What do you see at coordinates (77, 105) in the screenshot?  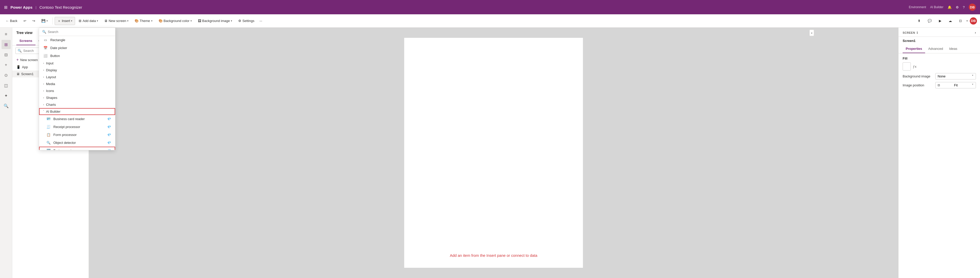 I see `insert-group-charts: › Charts` at bounding box center [77, 105].